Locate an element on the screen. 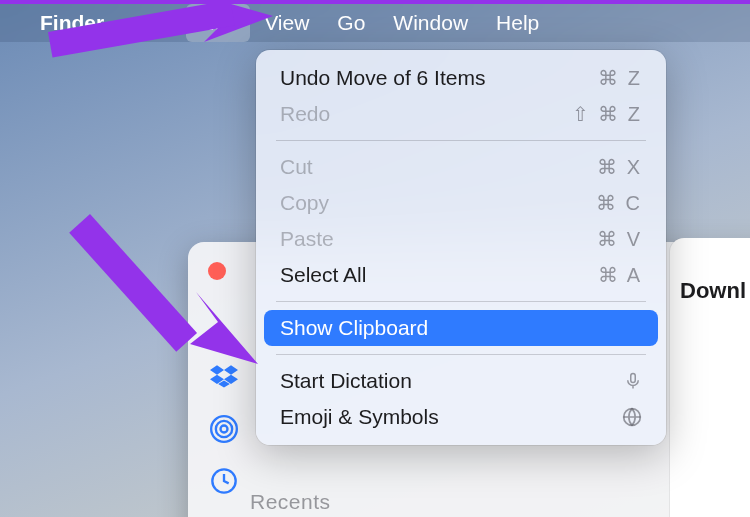 Image resolution: width=750 pixels, height=517 pixels. menu-item-label: Paste is located at coordinates (307, 239).